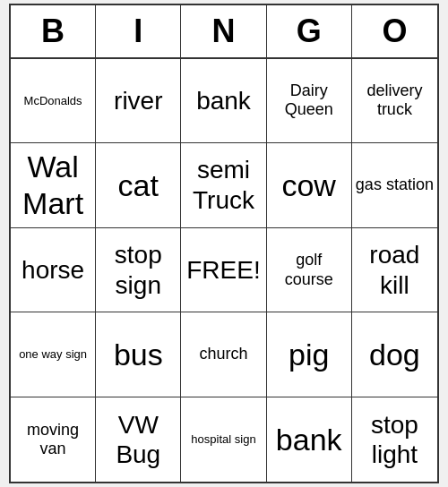 This screenshot has height=487, width=448. Describe the element at coordinates (138, 31) in the screenshot. I see `header-letter: I` at that location.